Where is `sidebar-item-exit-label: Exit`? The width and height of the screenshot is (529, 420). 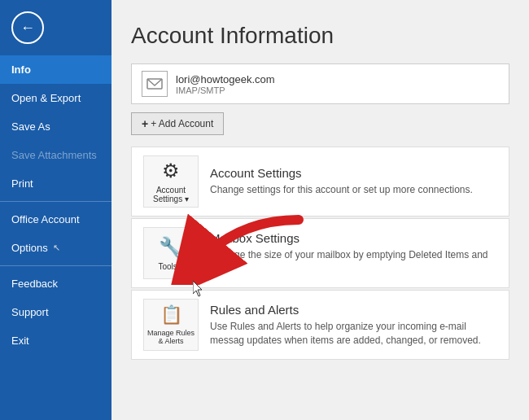
sidebar-item-exit-label: Exit is located at coordinates (20, 340).